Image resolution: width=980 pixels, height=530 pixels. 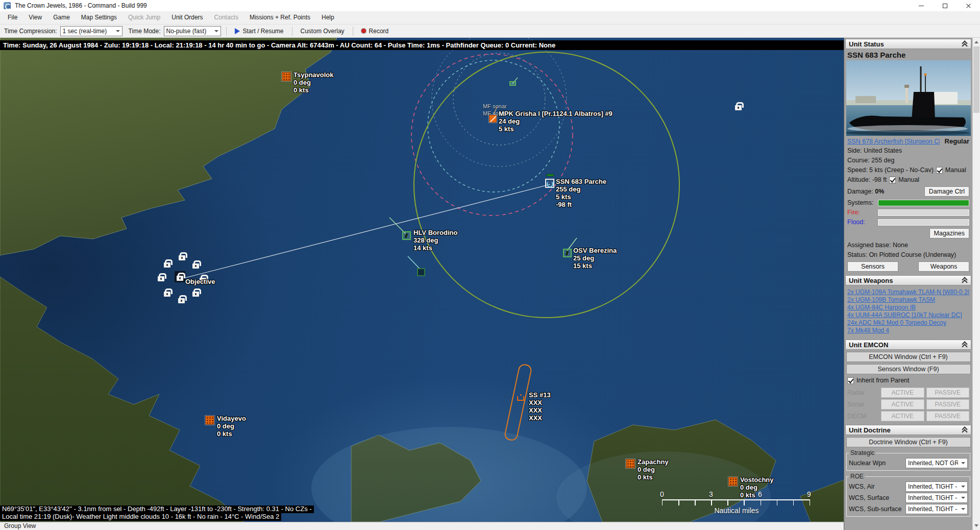 I want to click on sonar-passive-button: PASSIVE, so click(x=948, y=404).